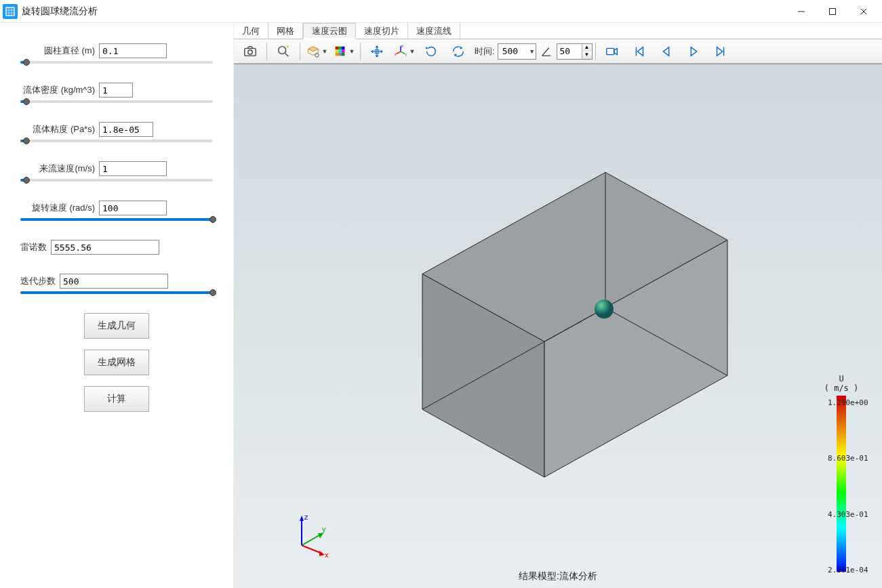 The height and width of the screenshot is (588, 882). Describe the element at coordinates (250, 51) in the screenshot. I see `camera-icon` at that location.